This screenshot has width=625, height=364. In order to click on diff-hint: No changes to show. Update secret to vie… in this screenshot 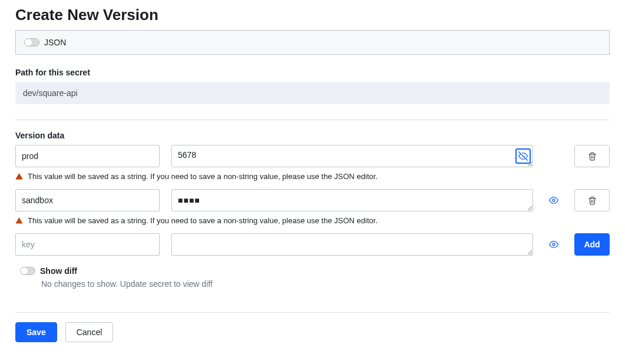, I will do `click(325, 284)`.